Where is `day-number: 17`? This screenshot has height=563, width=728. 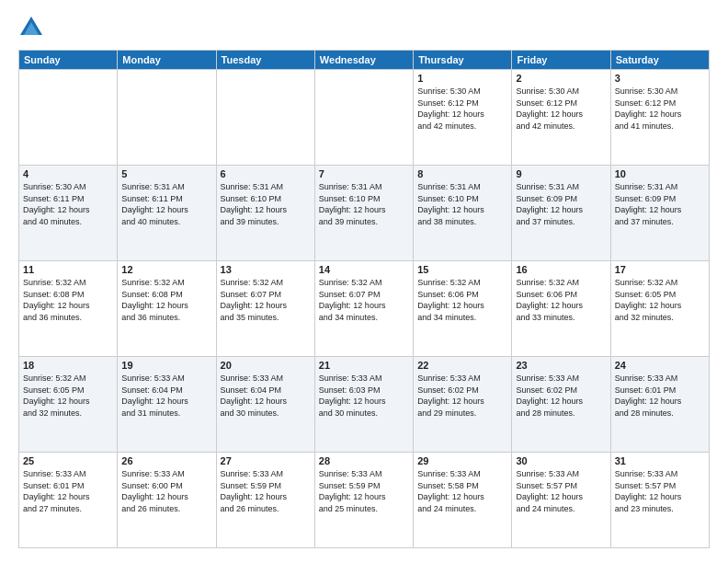
day-number: 17 is located at coordinates (660, 270).